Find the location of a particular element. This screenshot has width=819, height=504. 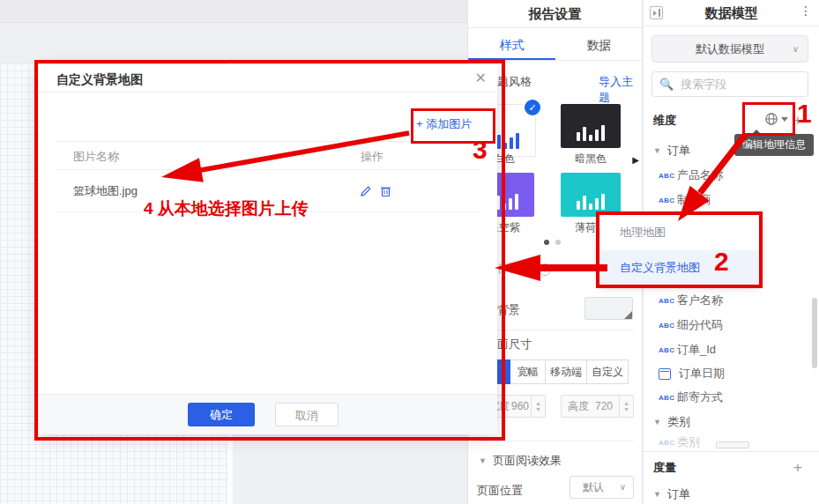

image-name-cell: 篮球地图.jpg is located at coordinates (106, 191).